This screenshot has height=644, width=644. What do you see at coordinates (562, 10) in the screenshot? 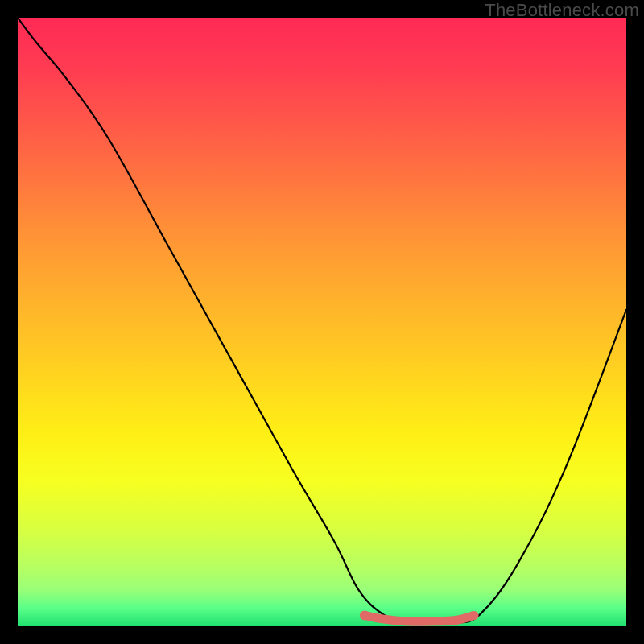
I see `watermark-text: TheBottleneck.com` at bounding box center [562, 10].